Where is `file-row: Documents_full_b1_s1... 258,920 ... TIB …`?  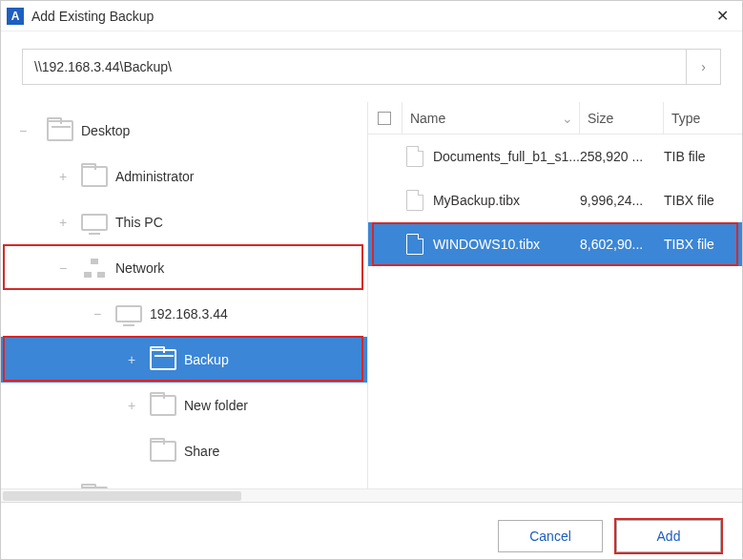
file-row: Documents_full_b1_s1... 258,920 ... TIB … is located at coordinates (555, 156).